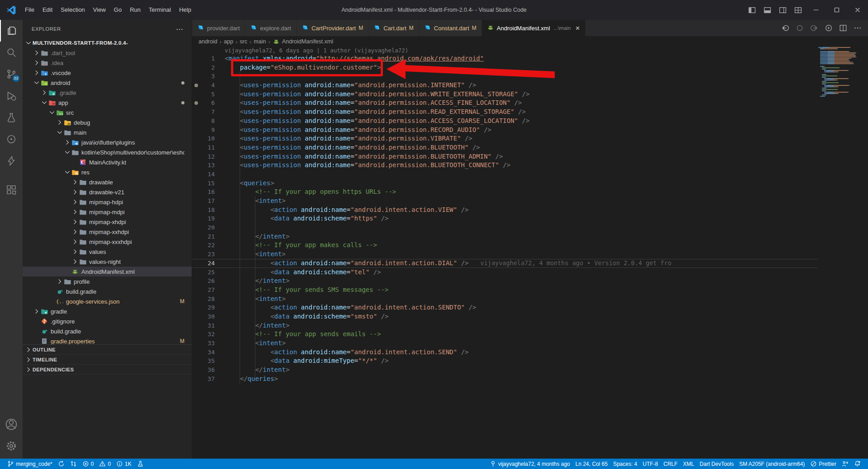 The width and height of the screenshot is (868, 469). I want to click on status-cursor-position: Ln 24, Col 65, so click(591, 464).